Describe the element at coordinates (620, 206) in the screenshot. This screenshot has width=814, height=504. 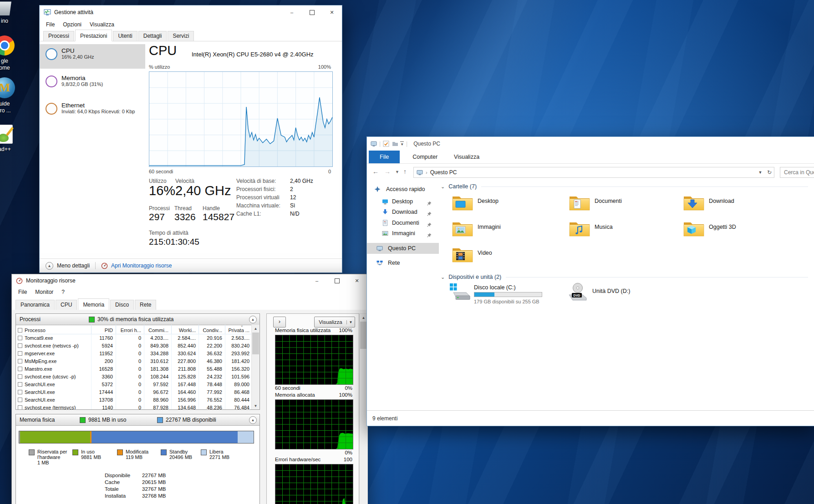
I see `folder-documenti: Documenti` at that location.